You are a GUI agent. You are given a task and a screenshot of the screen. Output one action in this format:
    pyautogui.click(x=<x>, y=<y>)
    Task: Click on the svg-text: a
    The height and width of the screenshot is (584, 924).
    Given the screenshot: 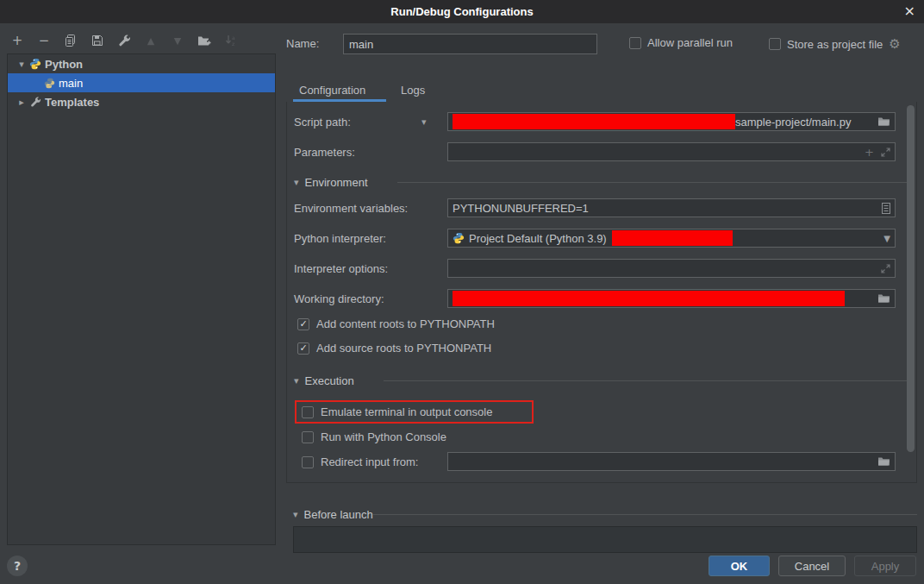 What is the action you would take?
    pyautogui.click(x=234, y=38)
    